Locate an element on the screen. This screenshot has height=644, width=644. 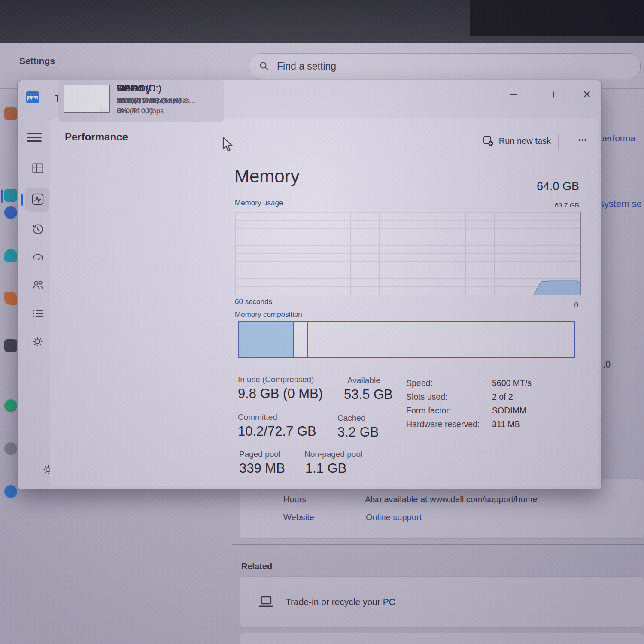
panel-header-divider is located at coordinates (324, 150).